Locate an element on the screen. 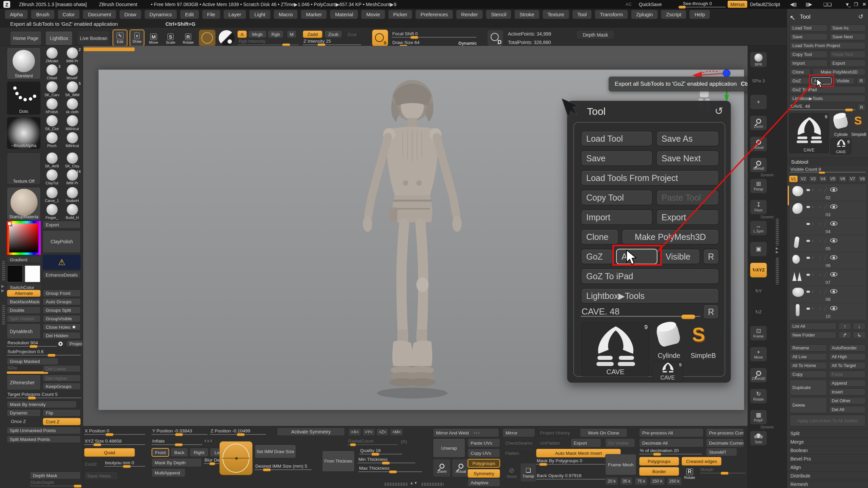  min-thickness-slider: Min Thickness is located at coordinates (387, 461).